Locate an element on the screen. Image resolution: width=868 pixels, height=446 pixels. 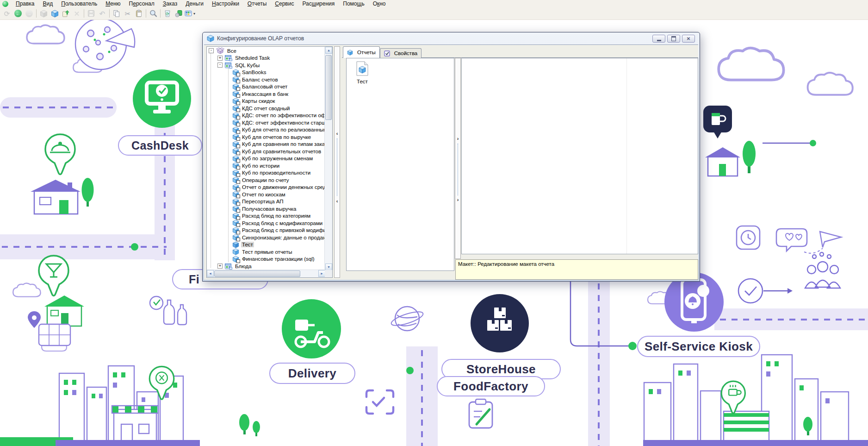
report-item: Тест is located at coordinates (362, 73).